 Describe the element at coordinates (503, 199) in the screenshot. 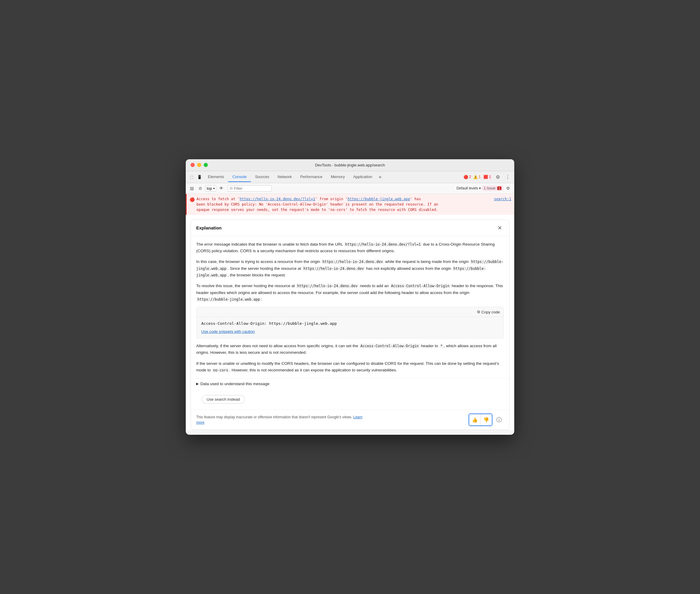

I see `error-source: search:1` at that location.